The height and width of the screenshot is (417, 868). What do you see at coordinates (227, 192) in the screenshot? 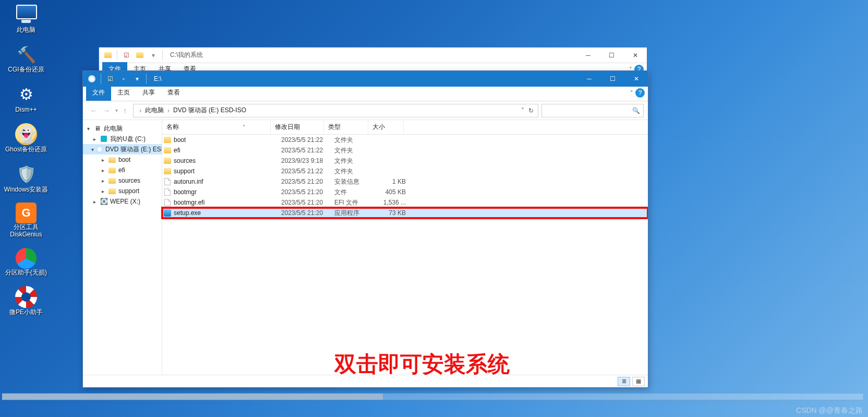
I see `file-name: bootmgr` at bounding box center [227, 192].